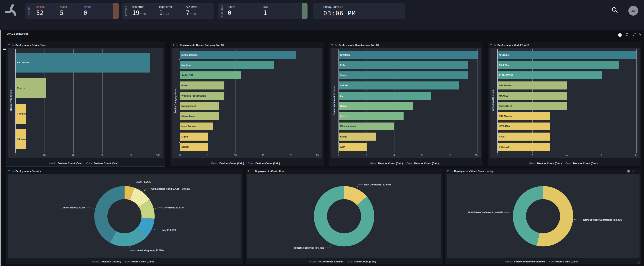 This screenshot has width=644, height=266. What do you see at coordinates (404, 75) in the screenshot?
I see `bar: Shure` at bounding box center [404, 75].